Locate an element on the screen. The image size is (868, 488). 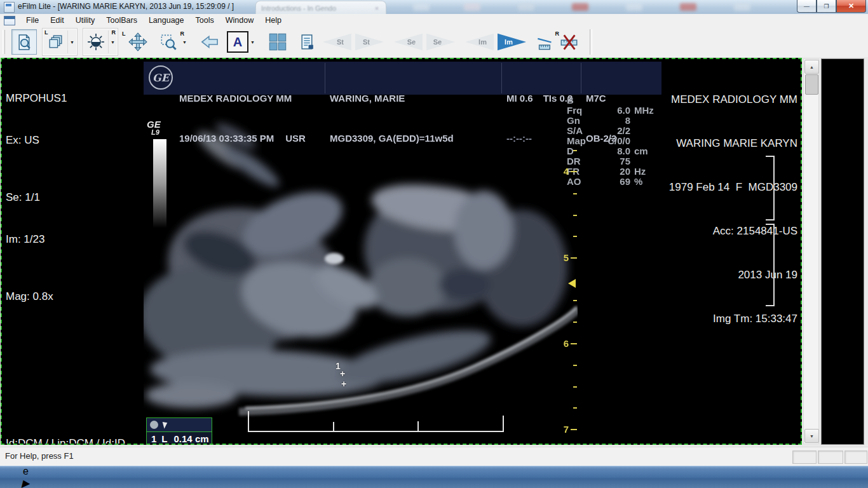
study-date: 2013 Jun 19 is located at coordinates (733, 274).